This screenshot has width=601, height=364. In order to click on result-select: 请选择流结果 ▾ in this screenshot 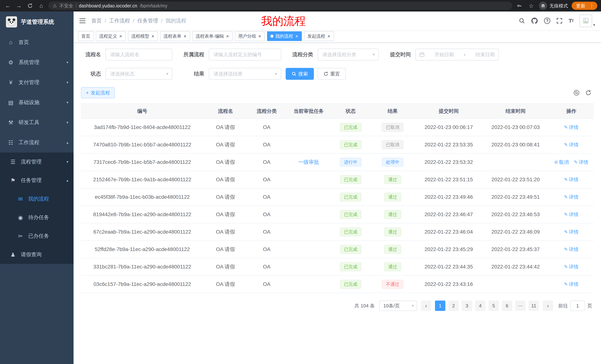, I will do `click(245, 74)`.